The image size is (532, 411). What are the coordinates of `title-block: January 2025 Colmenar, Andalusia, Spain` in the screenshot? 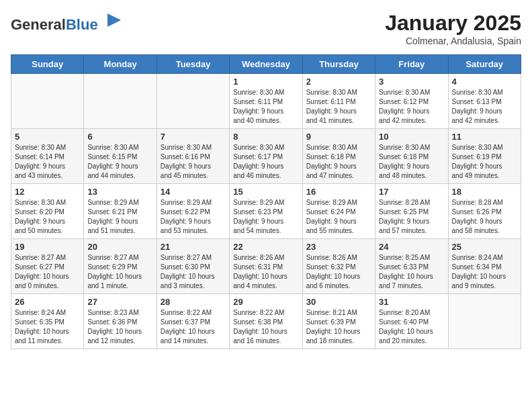 It's located at (453, 28).